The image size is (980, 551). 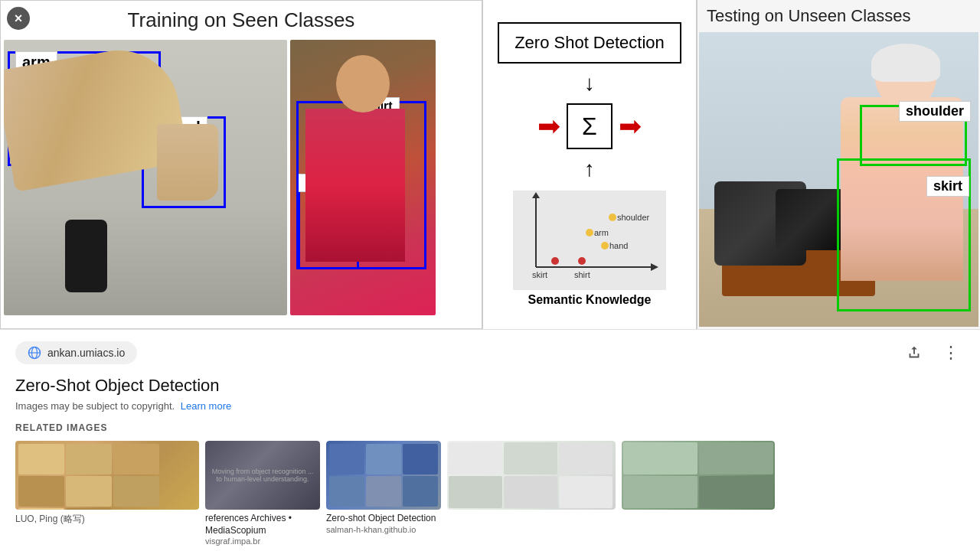 What do you see at coordinates (914, 353) in the screenshot?
I see `share-icon` at bounding box center [914, 353].